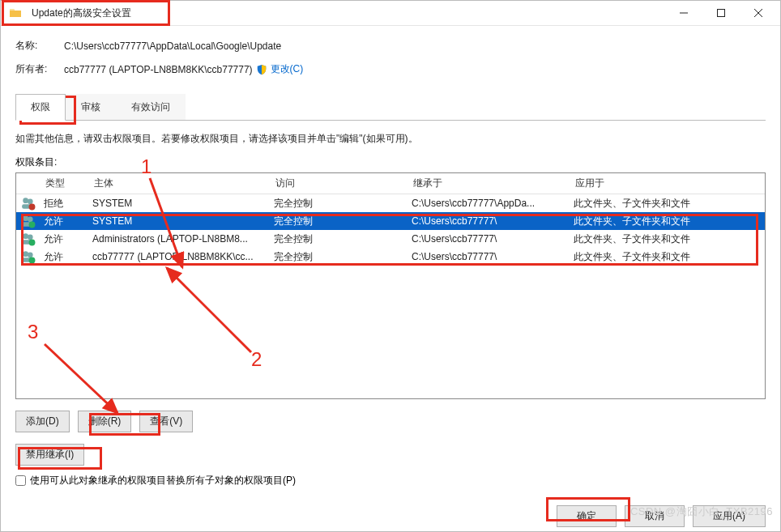 The image size is (781, 532). I want to click on annotation-number: 1, so click(146, 167).